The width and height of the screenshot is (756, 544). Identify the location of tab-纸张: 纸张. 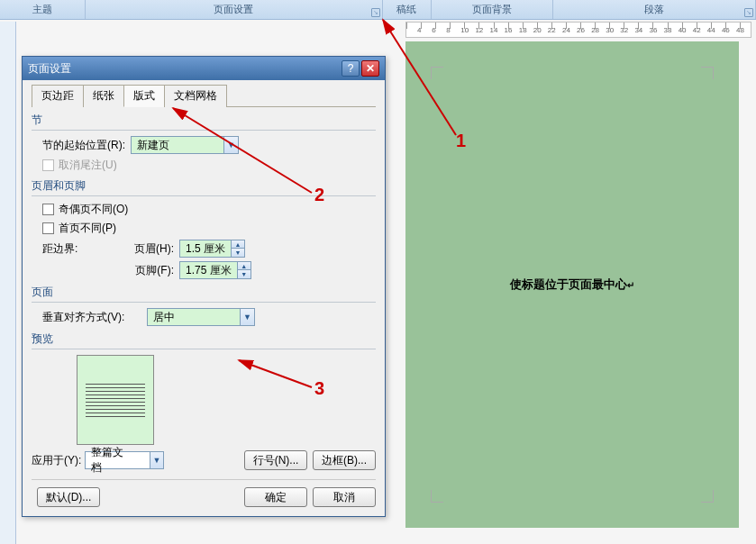
(104, 95).